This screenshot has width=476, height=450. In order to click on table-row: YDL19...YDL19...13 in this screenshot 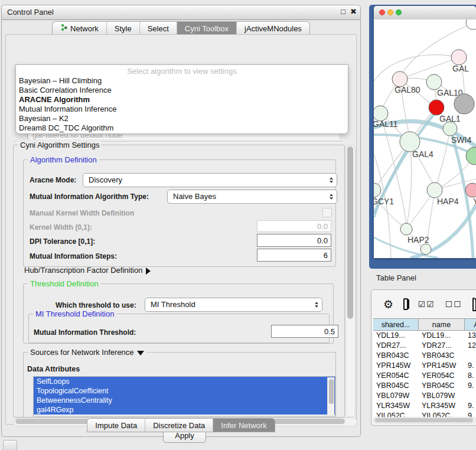, I will do `click(425, 335)`.